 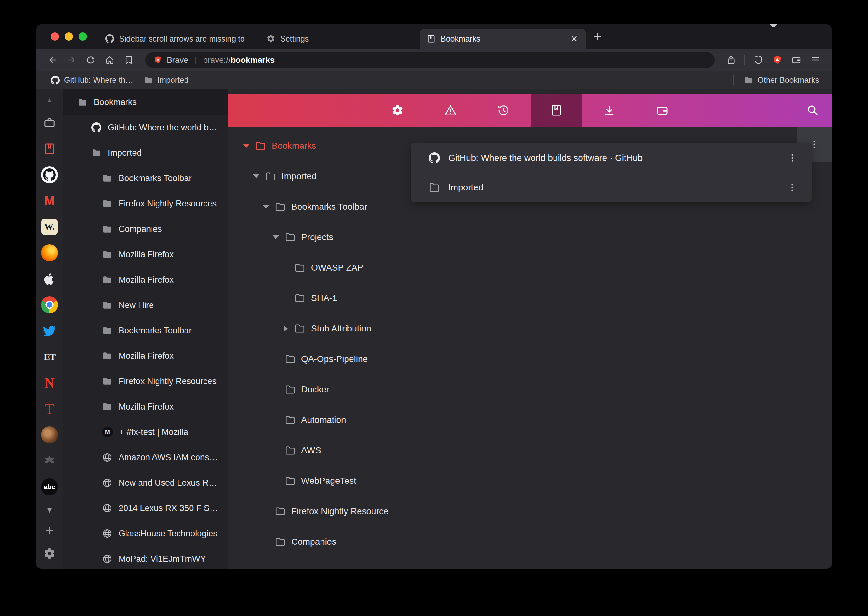 What do you see at coordinates (323, 237) in the screenshot?
I see `tree-item-projects: Projects` at bounding box center [323, 237].